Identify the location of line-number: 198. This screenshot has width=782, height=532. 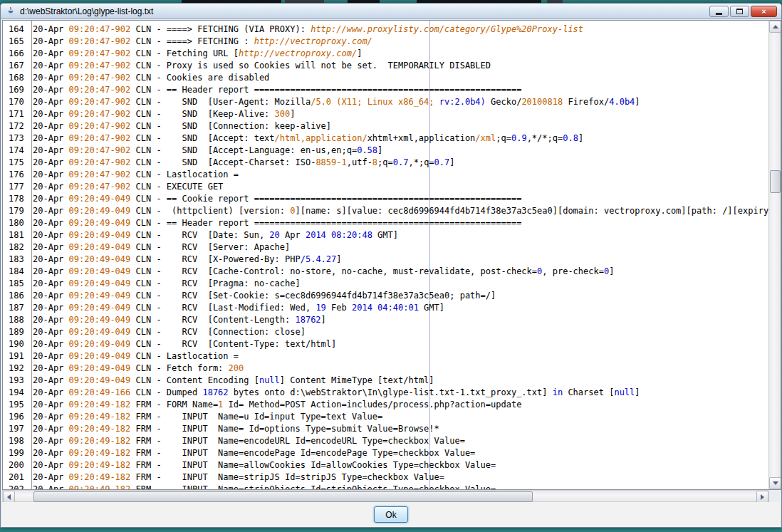
(17, 442).